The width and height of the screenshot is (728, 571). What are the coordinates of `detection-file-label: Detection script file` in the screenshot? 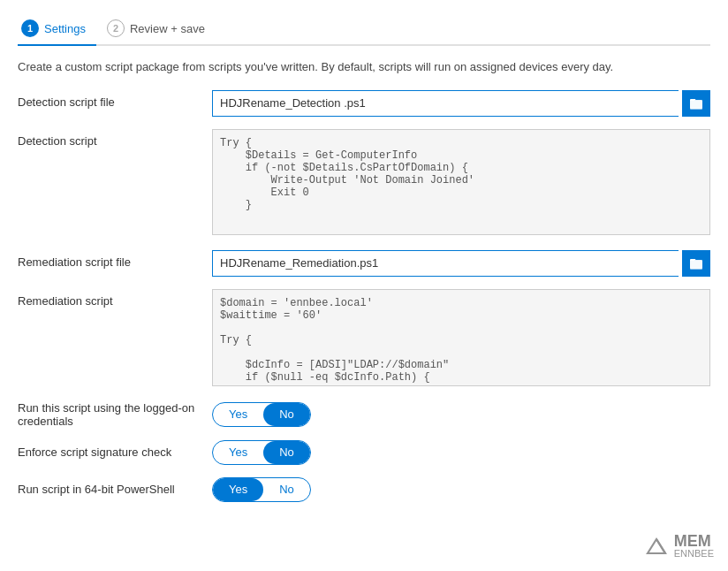 It's located at (115, 99).